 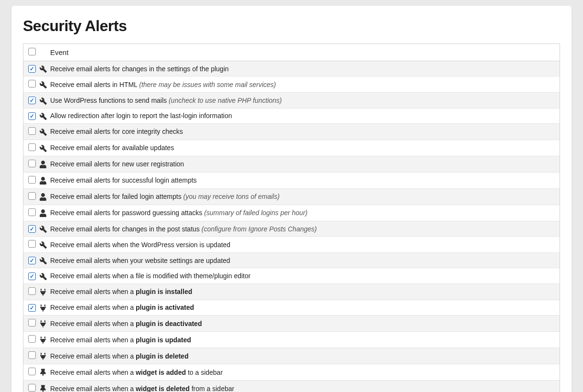 I want to click on table-row: Use WordPress functions to send mails (u…, so click(x=292, y=100).